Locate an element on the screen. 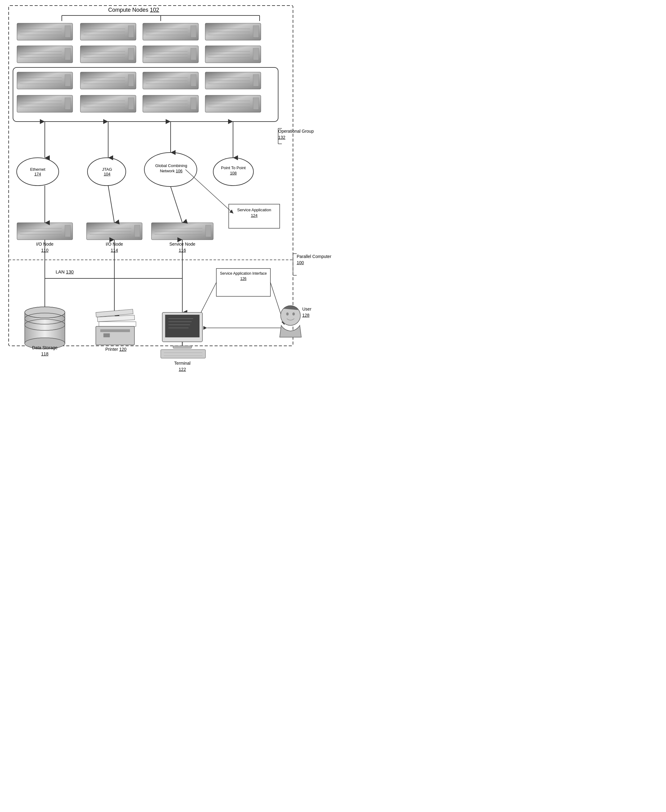 The image size is (666, 812). user-label: User128 is located at coordinates (307, 313).